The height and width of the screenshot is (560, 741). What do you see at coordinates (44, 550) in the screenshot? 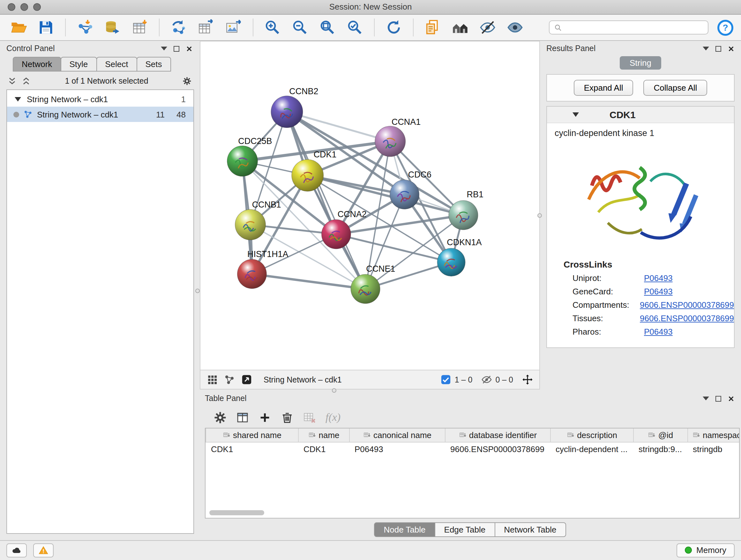
I see `warnings-button` at bounding box center [44, 550].